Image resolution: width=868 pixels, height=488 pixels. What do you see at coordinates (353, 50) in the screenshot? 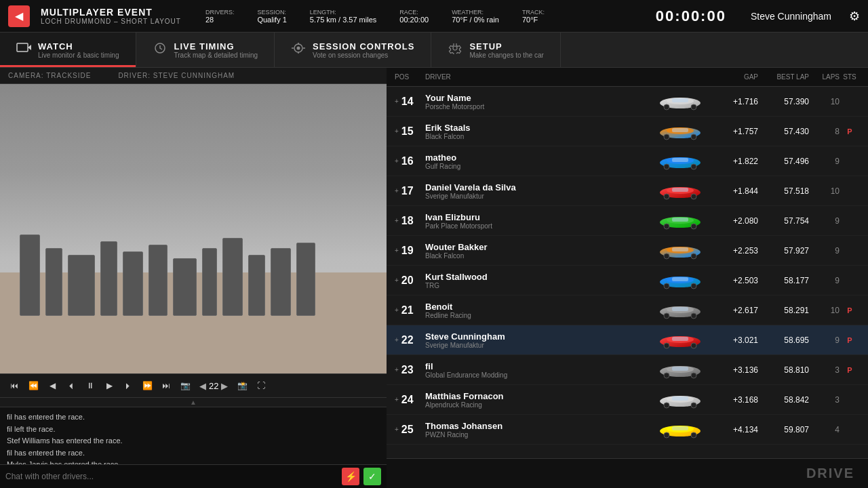
I see `tab-session-controls: SESSION CONTROLS Vote on session changes` at bounding box center [353, 50].